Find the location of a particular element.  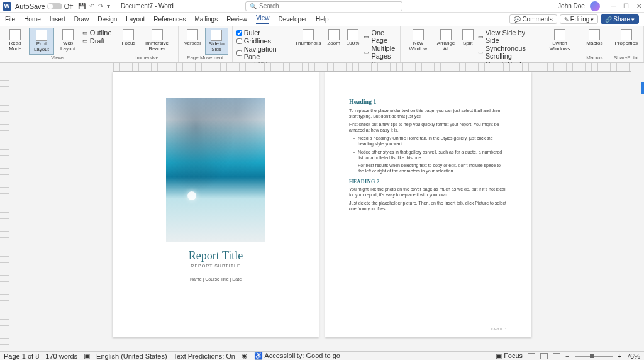

arrange-all-button: Arrange All is located at coordinates (445, 40).